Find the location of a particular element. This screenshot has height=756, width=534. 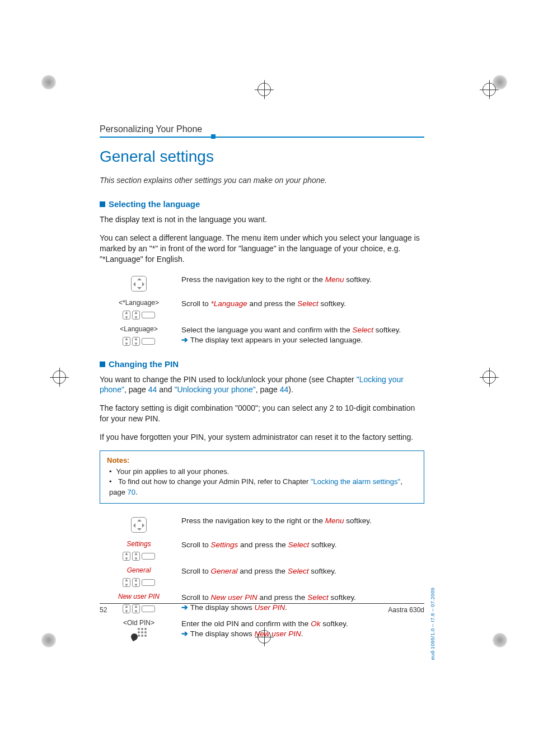

cross-ref-link: "Locking the alarm settings" is located at coordinates (355, 481).